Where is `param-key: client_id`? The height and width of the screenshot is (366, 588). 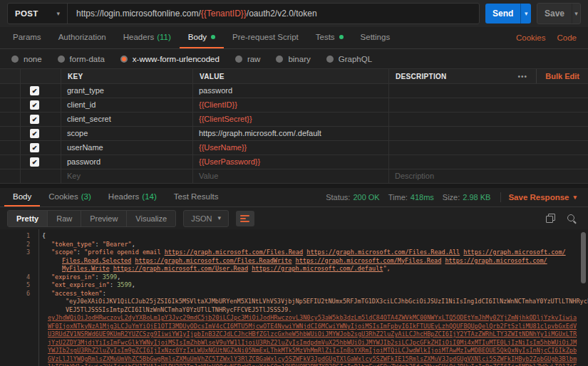 param-key: client_id is located at coordinates (127, 105).